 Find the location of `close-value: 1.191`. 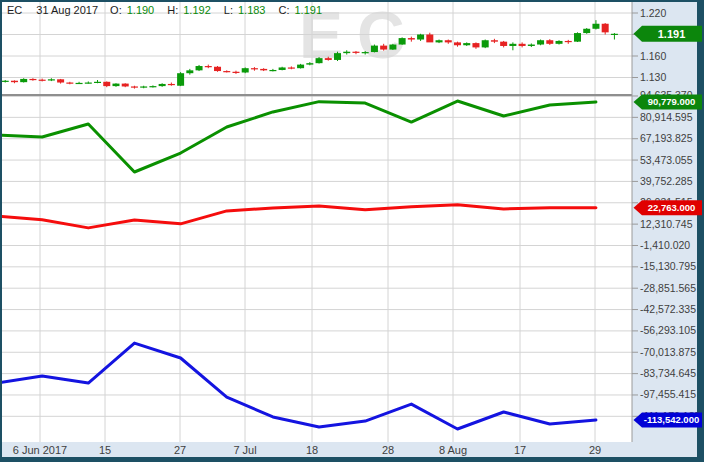

close-value: 1.191 is located at coordinates (308, 10).